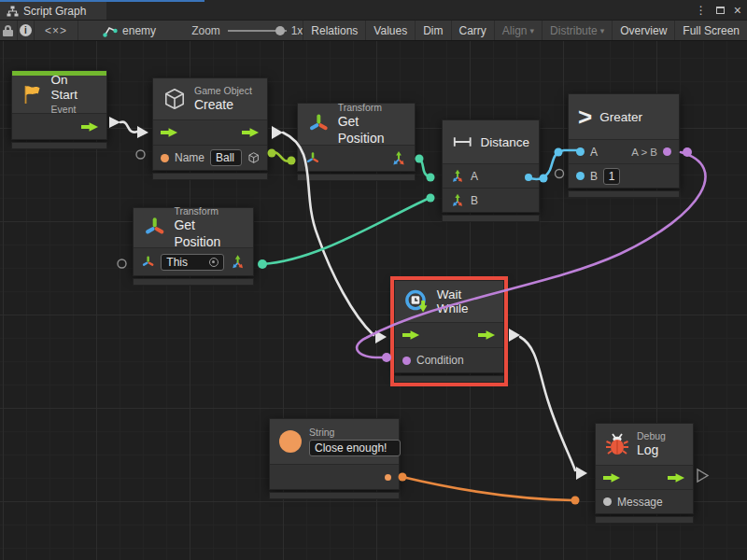 This screenshot has width=747, height=560. What do you see at coordinates (624, 146) in the screenshot?
I see `node-greater: > Greater A A > B B 1` at bounding box center [624, 146].